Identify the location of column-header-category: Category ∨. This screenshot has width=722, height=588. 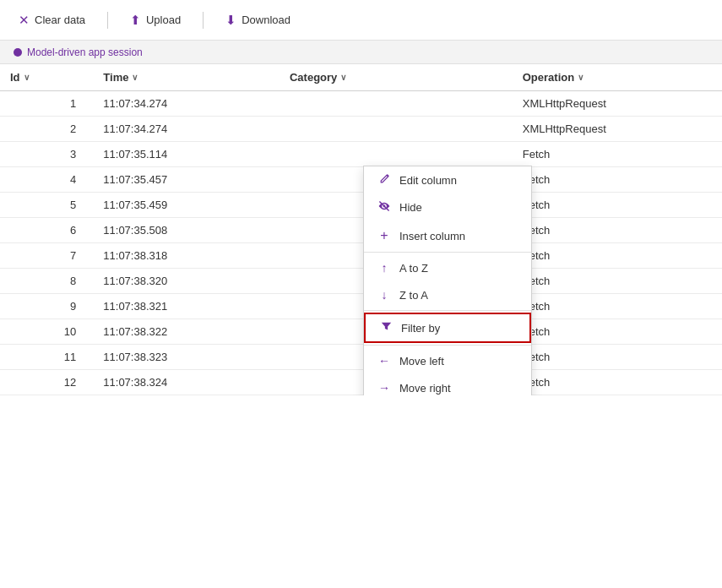
(396, 78).